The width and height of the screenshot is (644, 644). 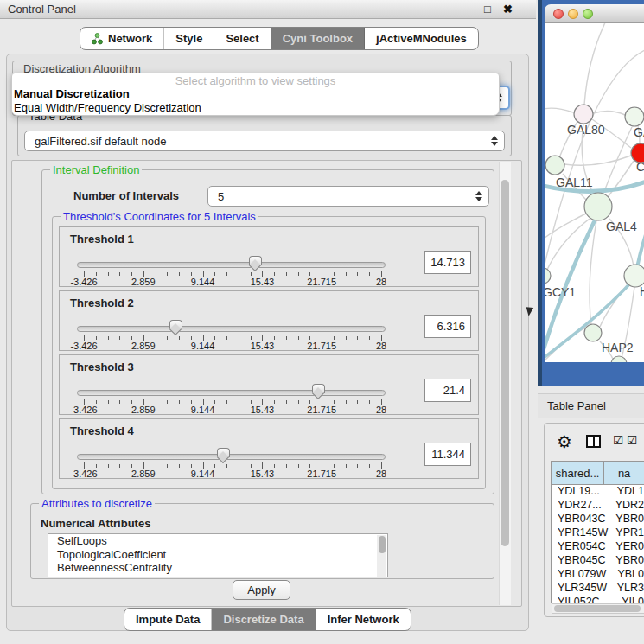 What do you see at coordinates (628, 492) in the screenshot?
I see `cell-name: YDL1` at bounding box center [628, 492].